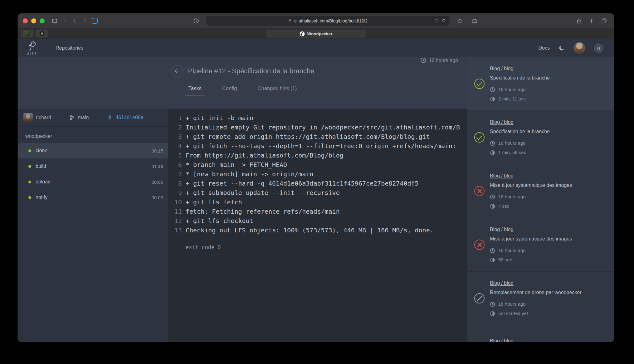 This screenshot has width=634, height=364. Describe the element at coordinates (504, 206) in the screenshot. I see `pipeline-duration-label: 4 sec` at that location.